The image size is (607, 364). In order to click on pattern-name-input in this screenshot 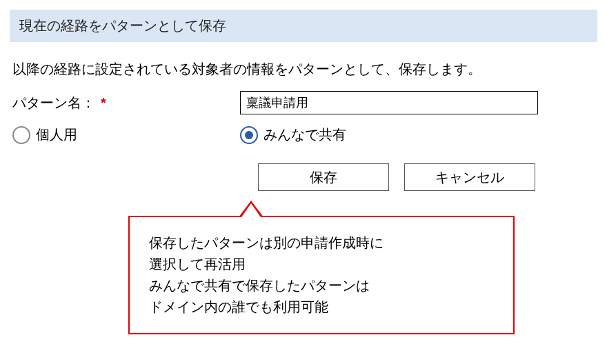, I will do `click(389, 103)`.